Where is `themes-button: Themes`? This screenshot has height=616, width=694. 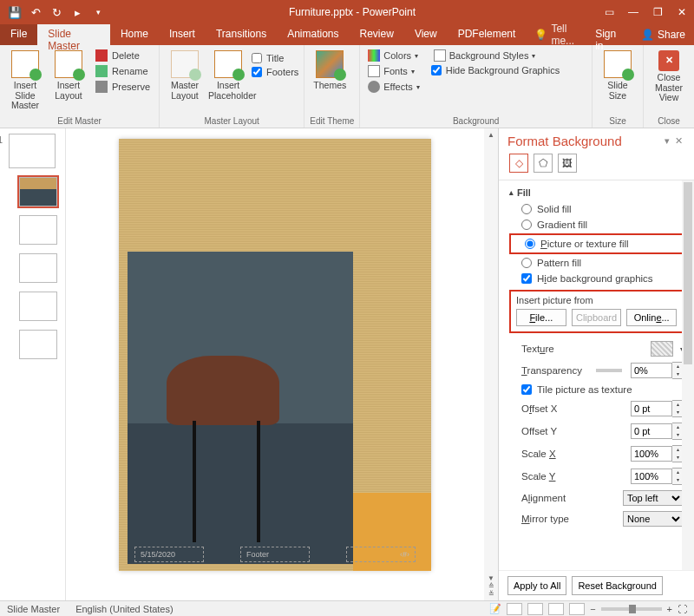
themes-button: Themes is located at coordinates (330, 69).